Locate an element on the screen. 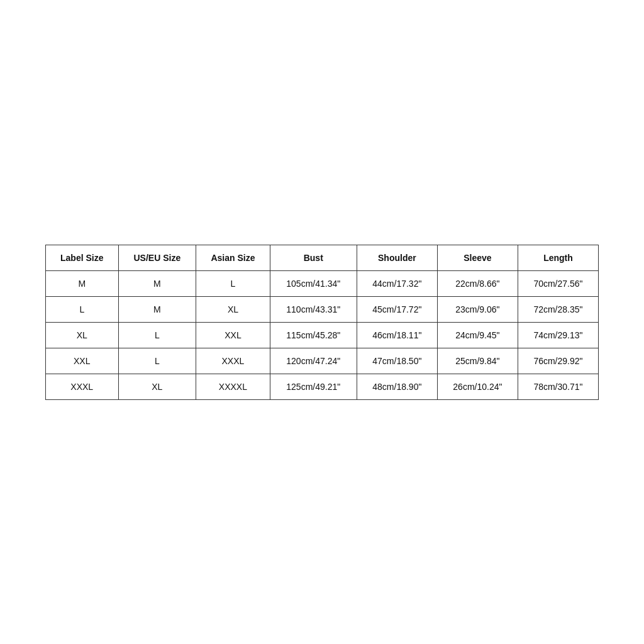 Image resolution: width=644 pixels, height=644 pixels. cell-label_size-2: XL is located at coordinates (82, 335).